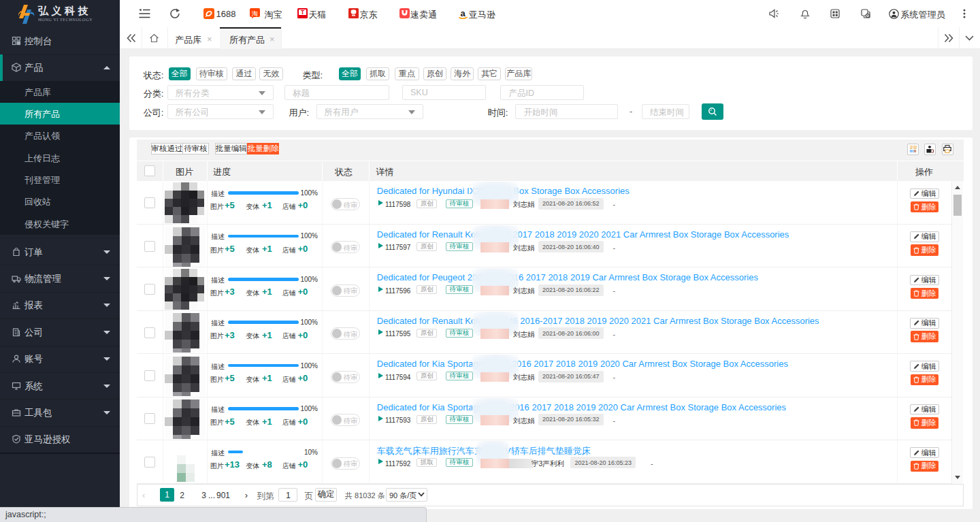 Image resolution: width=980 pixels, height=522 pixels. I want to click on svg-text: T, so click(303, 12).